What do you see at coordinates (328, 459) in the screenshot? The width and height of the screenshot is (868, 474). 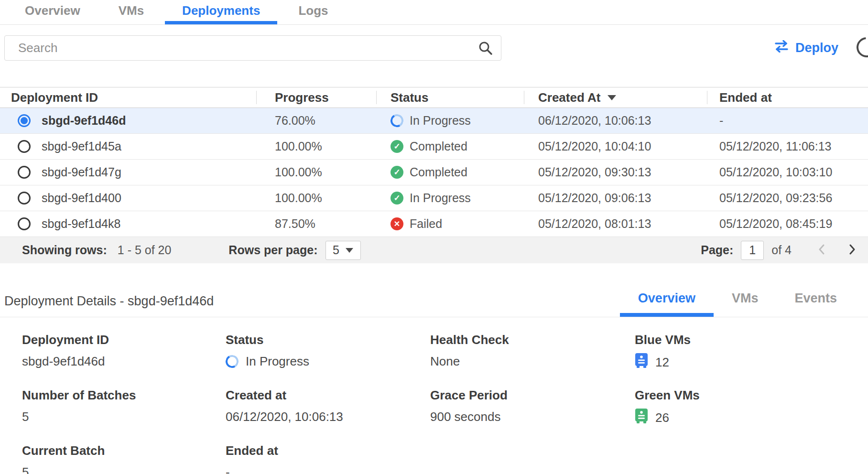 I see `field-ended-at: Ended at -` at bounding box center [328, 459].